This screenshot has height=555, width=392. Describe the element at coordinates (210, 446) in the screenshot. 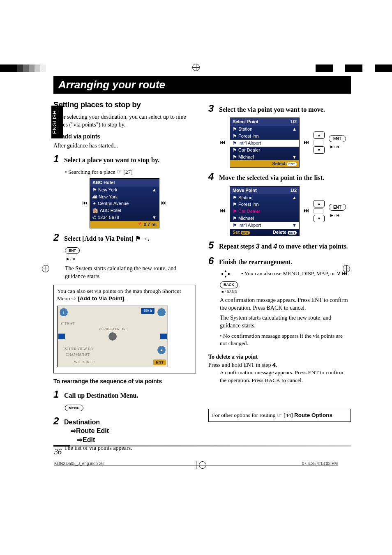

I see `footer-rule` at that location.